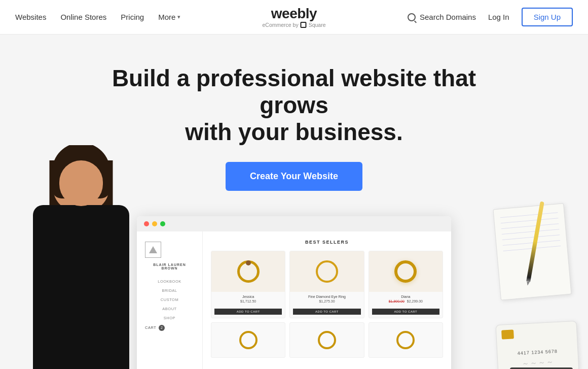 The height and width of the screenshot is (369, 588). What do you see at coordinates (326, 284) in the screenshot?
I see `product-card-diamond: Fine Diamond Eye Ring $1,275.30 Add to C…` at bounding box center [326, 284].